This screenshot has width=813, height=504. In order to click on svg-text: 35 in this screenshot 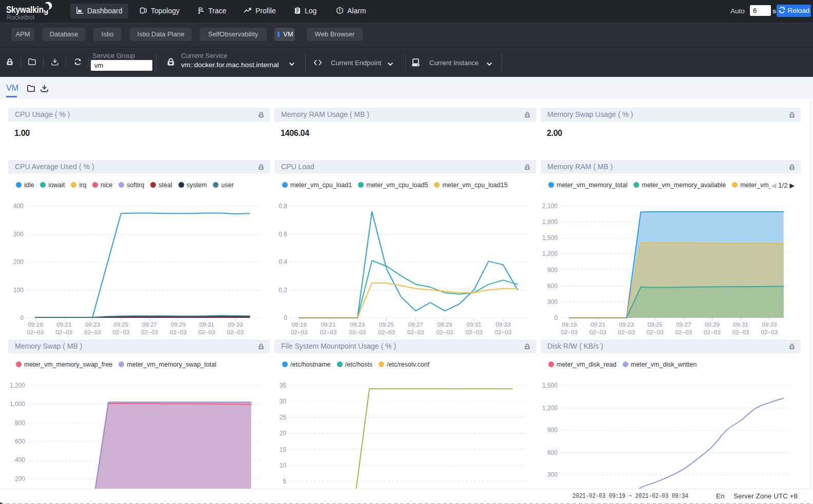, I will do `click(283, 386)`.